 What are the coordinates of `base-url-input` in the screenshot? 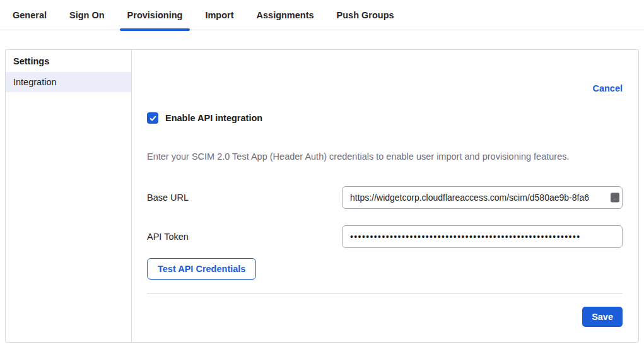 It's located at (482, 198).